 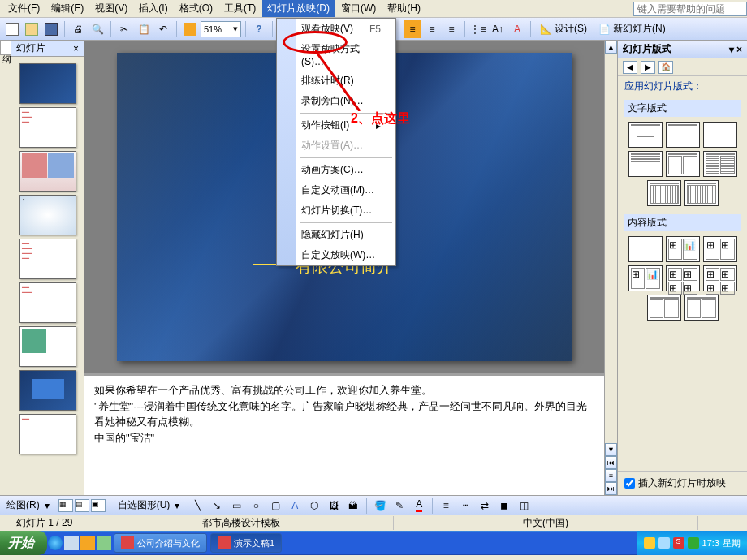 I want to click on ql-app-icon, so click(x=88, y=543).